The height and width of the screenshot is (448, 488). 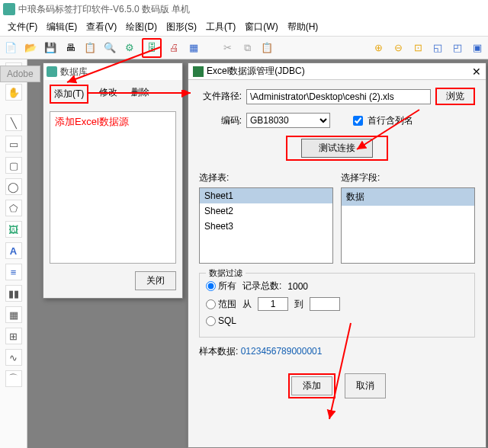 I want to click on menu-edit: 编辑(E), so click(x=62, y=27).